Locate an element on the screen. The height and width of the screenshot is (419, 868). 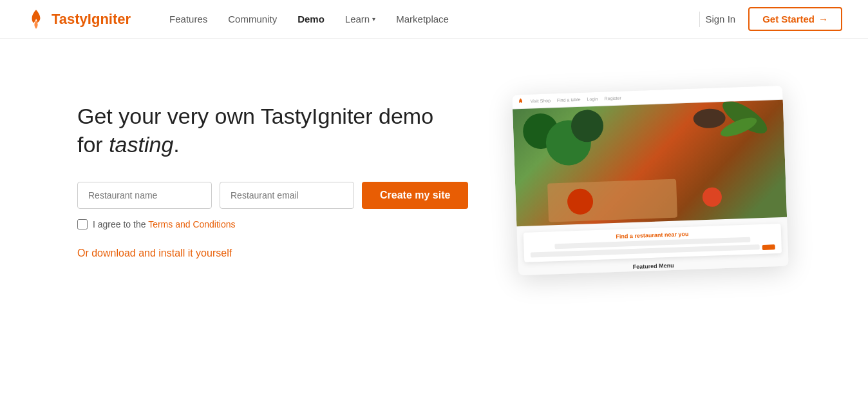
demo-nav-text-1: Visit Shop is located at coordinates (540, 101).